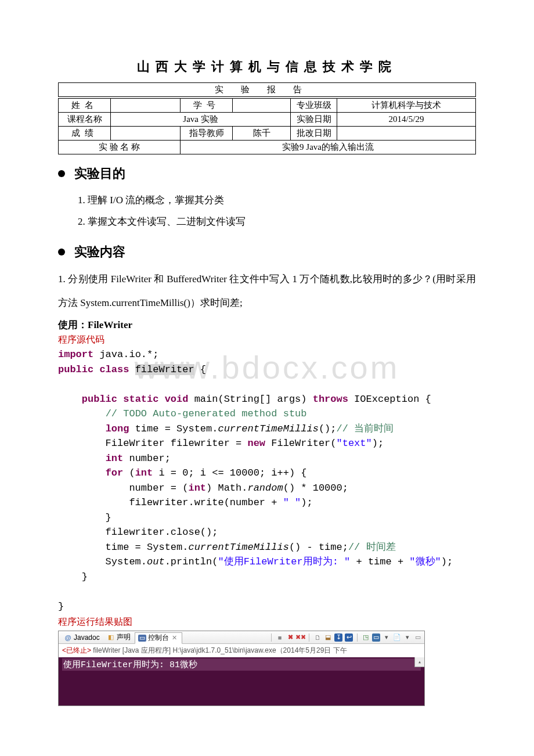  What do you see at coordinates (267, 622) in the screenshot?
I see `result-label: 程序运行结果贴图` at bounding box center [267, 622].